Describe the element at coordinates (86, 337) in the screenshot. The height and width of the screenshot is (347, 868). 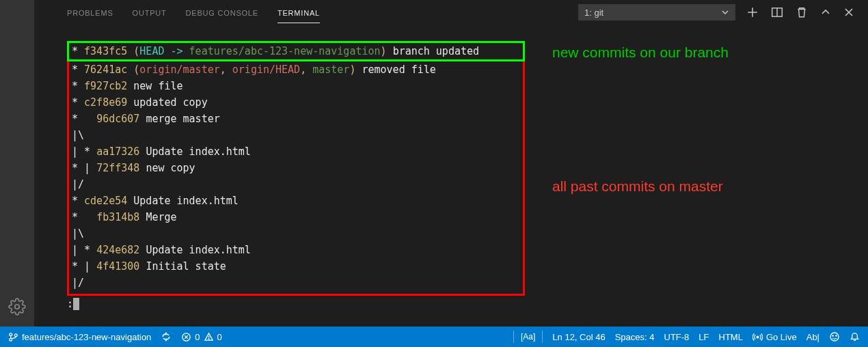
I see `status-branch-name: features/abc-123-new-navigation` at that location.